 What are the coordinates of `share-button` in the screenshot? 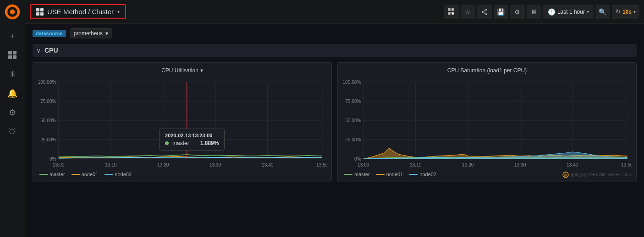 It's located at (484, 12).